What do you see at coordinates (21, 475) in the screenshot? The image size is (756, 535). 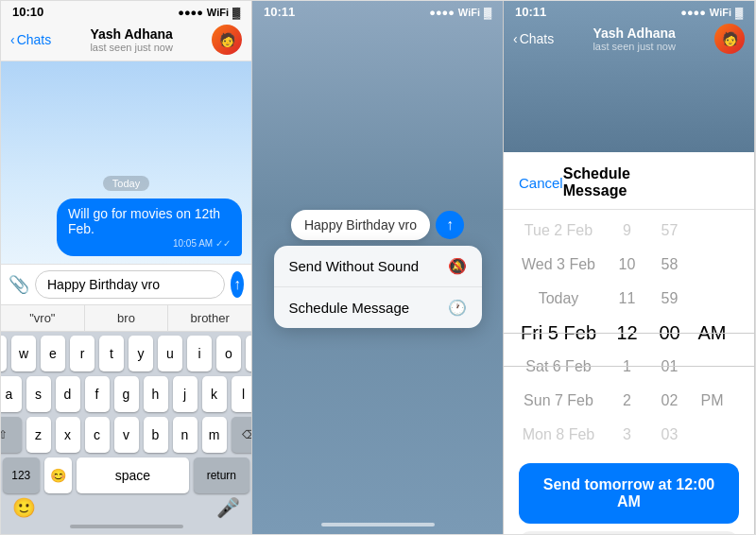 I see `key-123: 123` at bounding box center [21, 475].